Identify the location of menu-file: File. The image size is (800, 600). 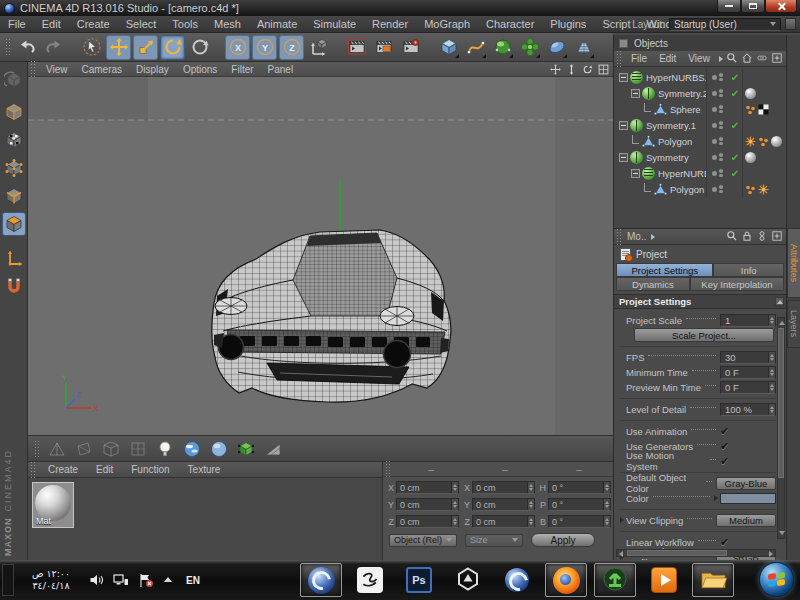
(17, 24).